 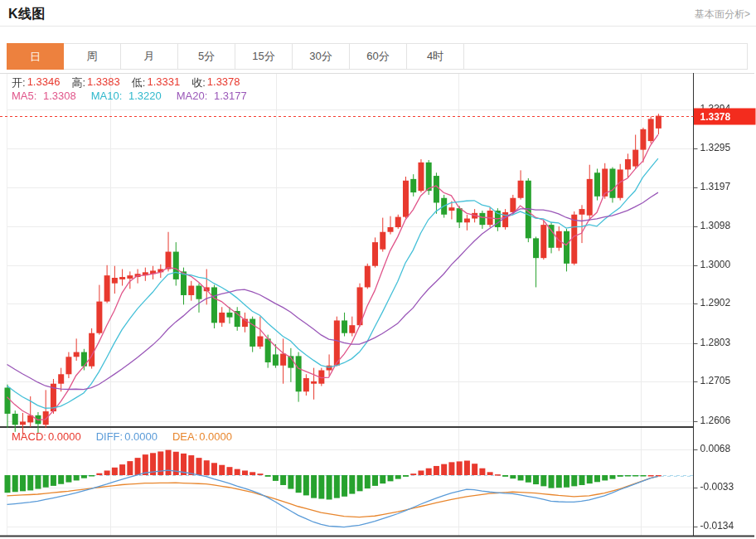 What do you see at coordinates (378, 13) in the screenshot?
I see `title-bar` at bounding box center [378, 13].